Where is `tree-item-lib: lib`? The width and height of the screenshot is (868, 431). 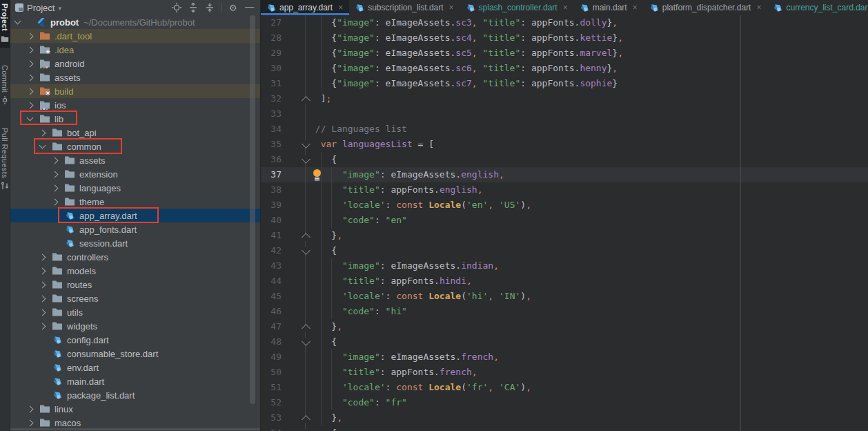 tree-item-lib: lib is located at coordinates (135, 119).